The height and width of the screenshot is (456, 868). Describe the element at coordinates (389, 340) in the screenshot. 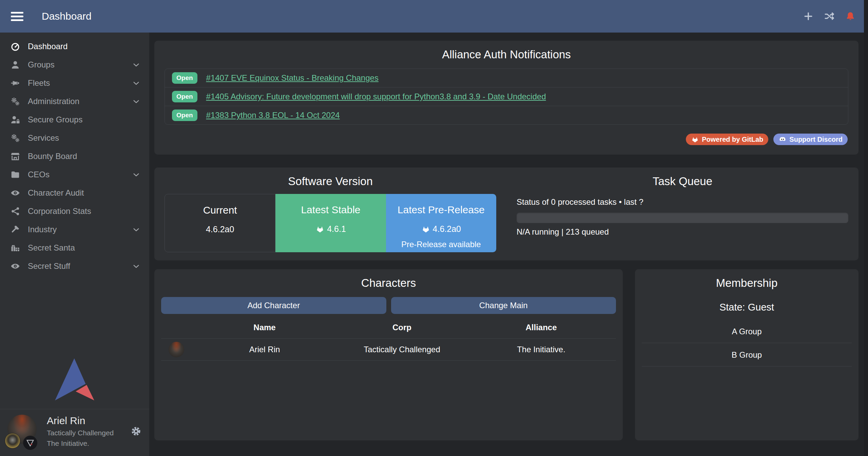

I see `characters-table: Name Corp Alliance Ariel Rin Tactically …` at that location.